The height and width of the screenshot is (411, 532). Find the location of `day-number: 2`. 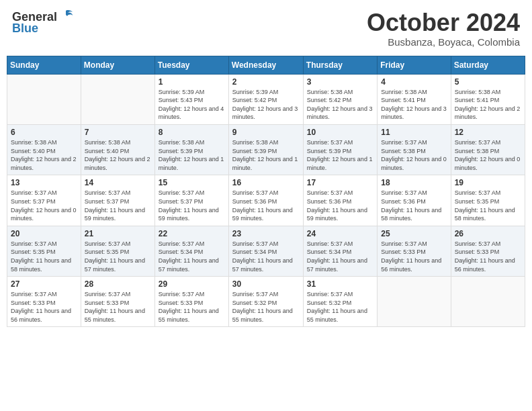

day-number: 2 is located at coordinates (266, 82).